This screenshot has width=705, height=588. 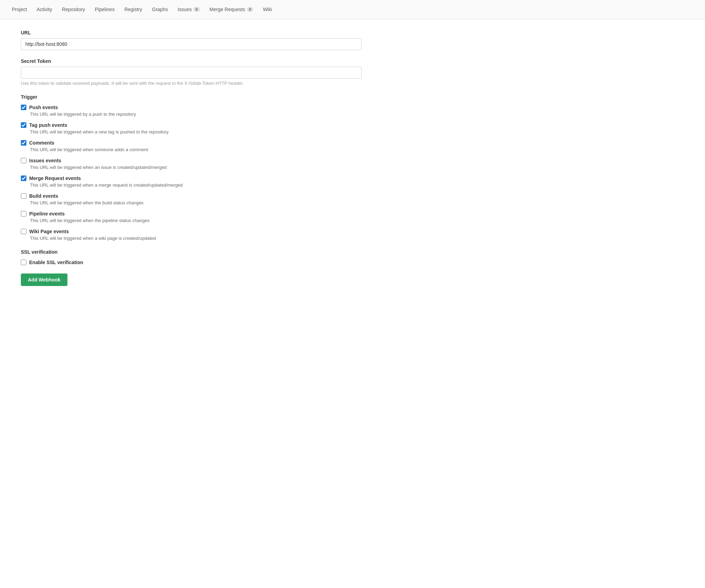 What do you see at coordinates (191, 114) in the screenshot?
I see `desc-push-events: This URL will be triggered by a push to …` at bounding box center [191, 114].